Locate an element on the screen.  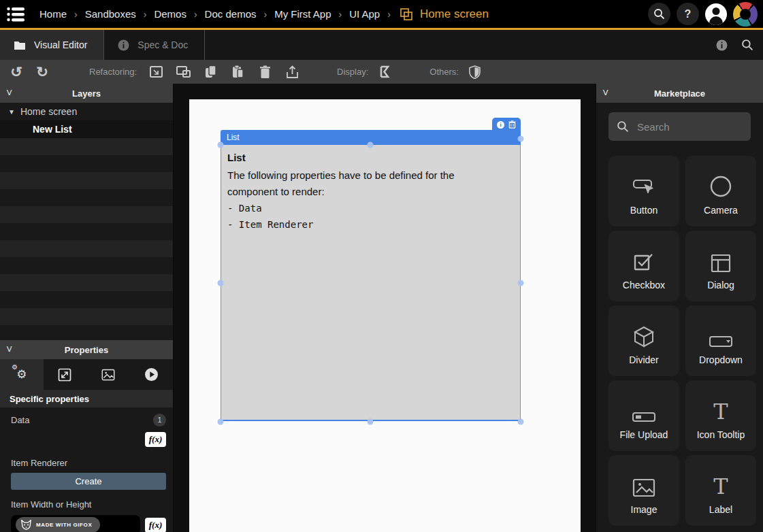
properties-panel-header: ˅ Properties is located at coordinates (86, 350).